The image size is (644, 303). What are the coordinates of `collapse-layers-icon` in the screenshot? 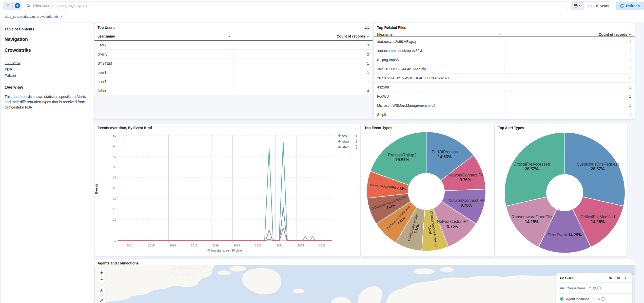 It's located at (627, 278).